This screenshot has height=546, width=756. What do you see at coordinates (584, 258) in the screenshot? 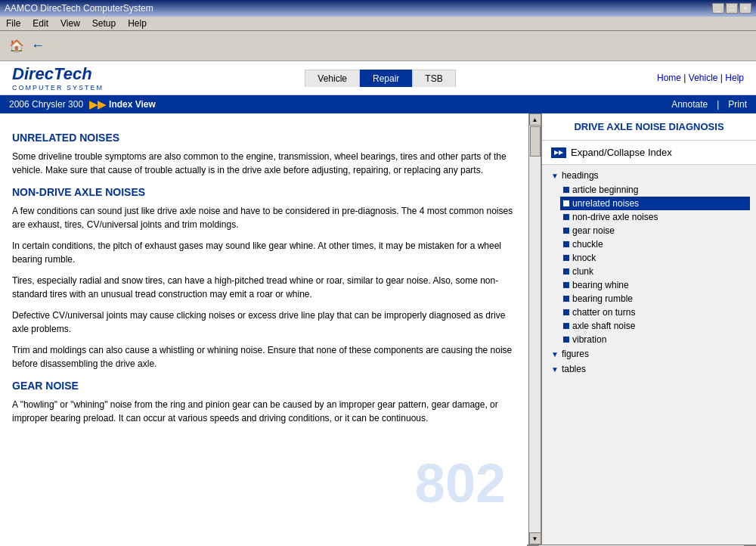
I see `tree-label: knock` at bounding box center [584, 258].